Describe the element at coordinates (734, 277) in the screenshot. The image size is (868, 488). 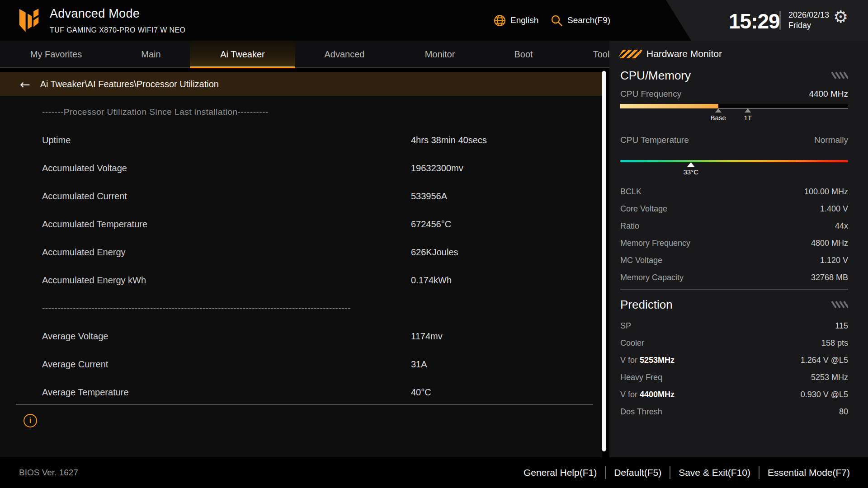
I see `row-memory-capacity: Memory Capacity 32768 MB` at that location.